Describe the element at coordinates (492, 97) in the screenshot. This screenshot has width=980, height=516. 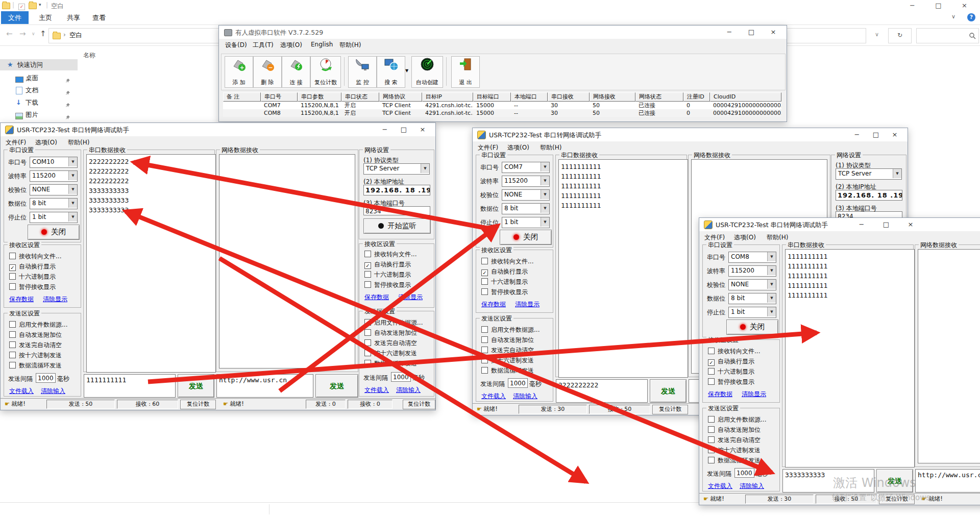
I see `col-target-port: 目标端口` at that location.